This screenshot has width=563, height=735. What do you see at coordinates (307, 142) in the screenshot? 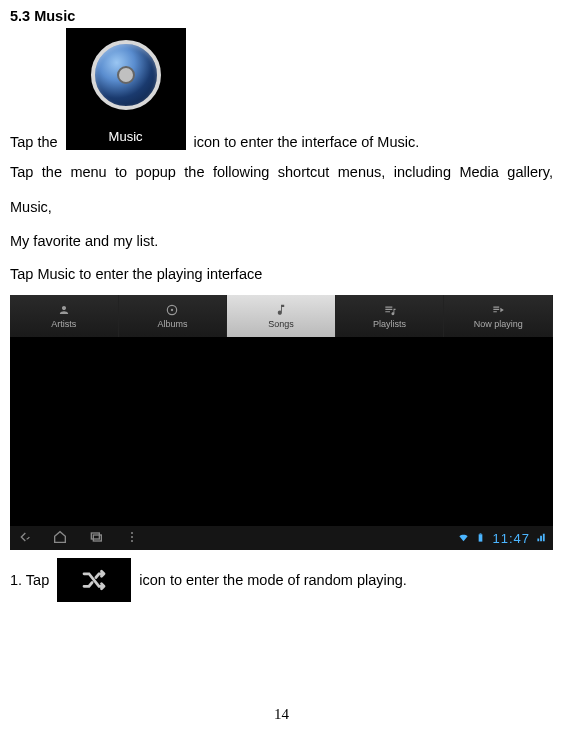
I see `text-icon-enter-music: icon to enter the interface of Music.` at bounding box center [307, 142].